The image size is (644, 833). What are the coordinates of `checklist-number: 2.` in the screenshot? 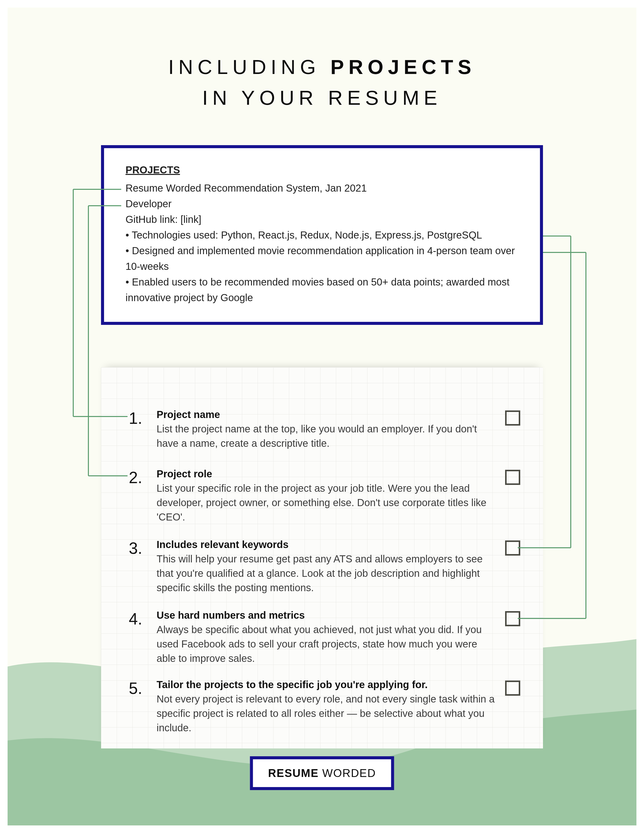 It's located at (143, 478).